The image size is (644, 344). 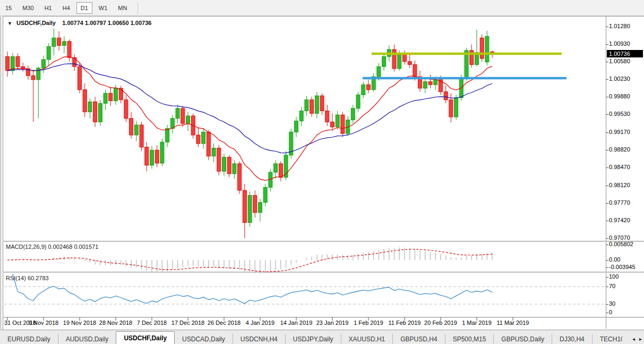 What do you see at coordinates (612, 286) in the screenshot?
I see `rsi-axis-label: 70` at bounding box center [612, 286].